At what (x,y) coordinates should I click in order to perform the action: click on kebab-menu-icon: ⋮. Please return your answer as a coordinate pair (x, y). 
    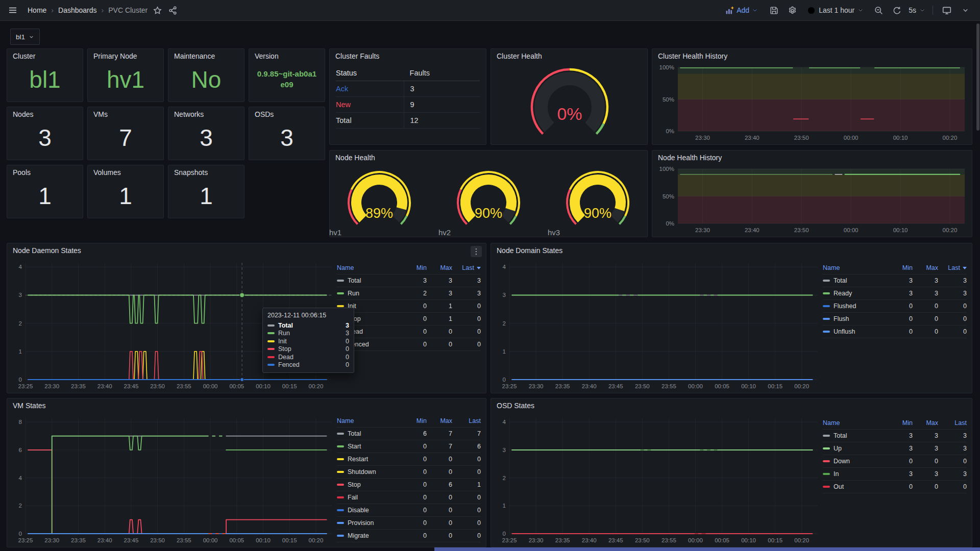
    Looking at the image, I should click on (476, 252).